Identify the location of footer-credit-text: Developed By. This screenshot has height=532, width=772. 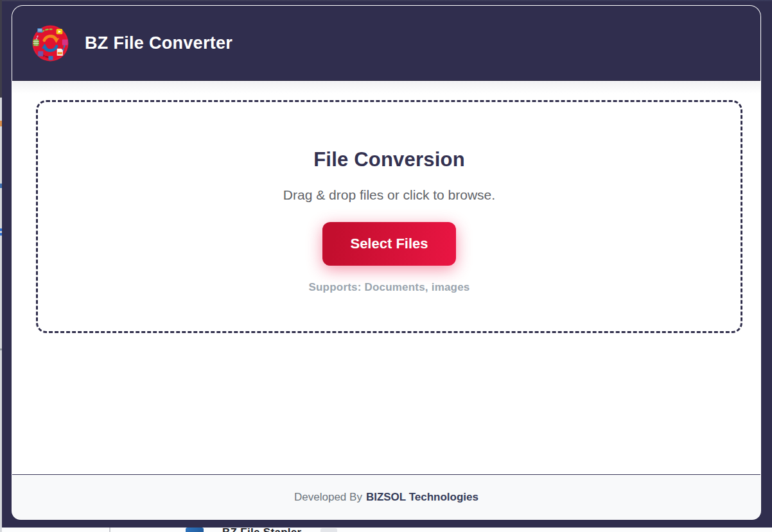
(328, 497).